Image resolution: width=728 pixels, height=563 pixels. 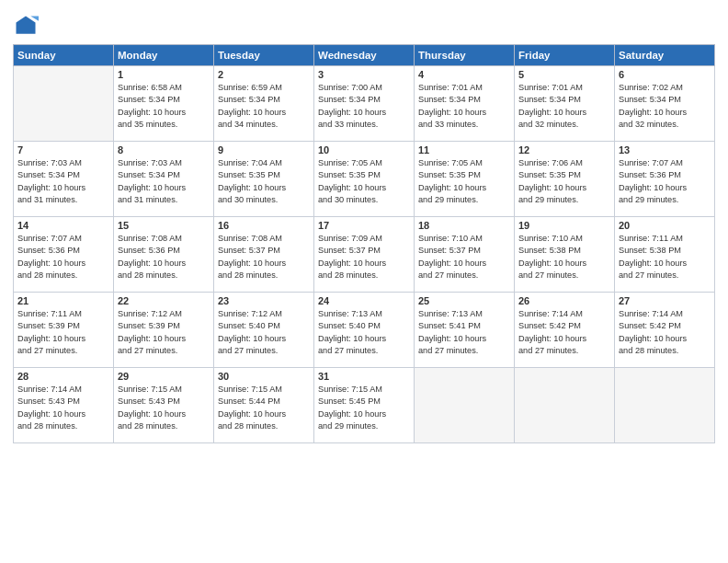 What do you see at coordinates (265, 406) in the screenshot?
I see `calendar-cell: 30Sunrise: 7:15 AM Sunset: 5:44 PM Dayli…` at bounding box center [265, 406].